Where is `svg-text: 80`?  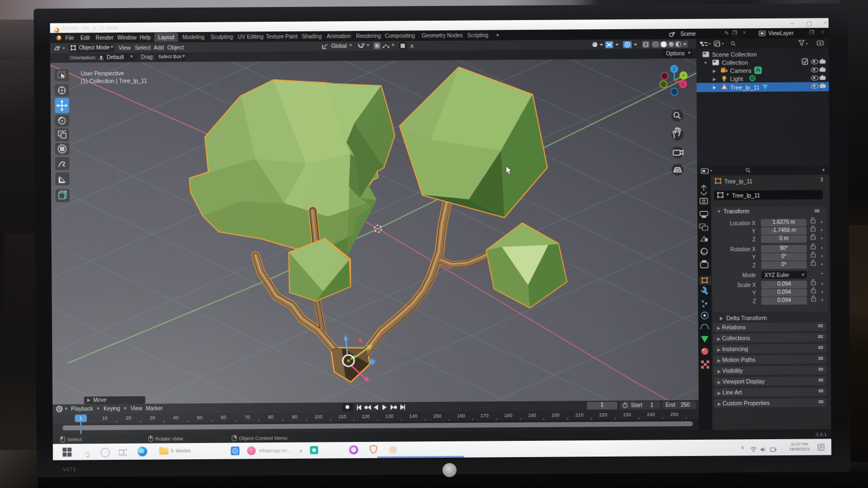 svg-text: 80 is located at coordinates (271, 417).